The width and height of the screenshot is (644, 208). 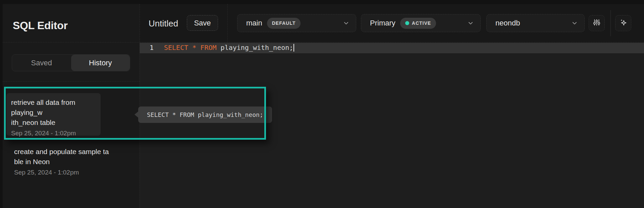 What do you see at coordinates (71, 63) in the screenshot?
I see `saved-history-tabs: Saved History` at bounding box center [71, 63].